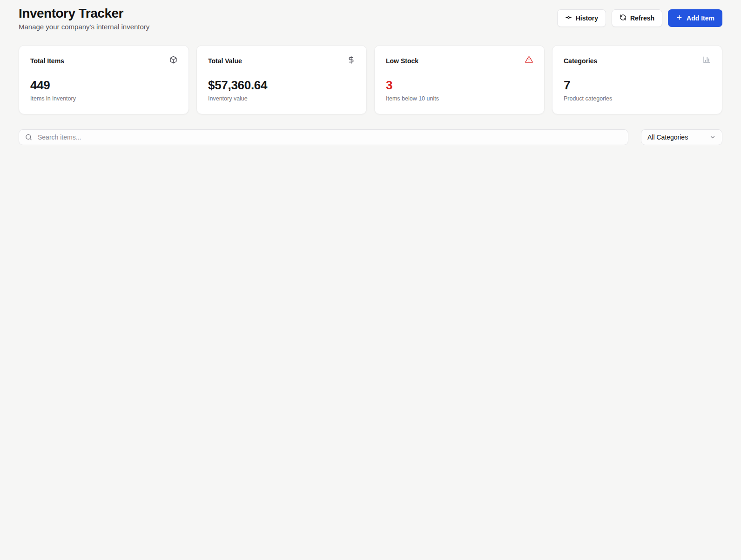 The image size is (741, 560). Describe the element at coordinates (642, 18) in the screenshot. I see `refresh-button-label: Refresh` at that location.